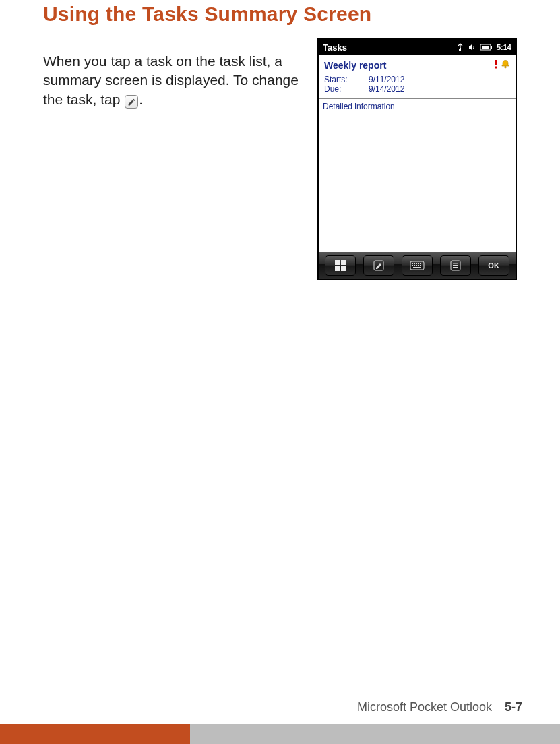 The width and height of the screenshot is (560, 744). What do you see at coordinates (408, 65) in the screenshot?
I see `task-title: Weekly report` at bounding box center [408, 65].